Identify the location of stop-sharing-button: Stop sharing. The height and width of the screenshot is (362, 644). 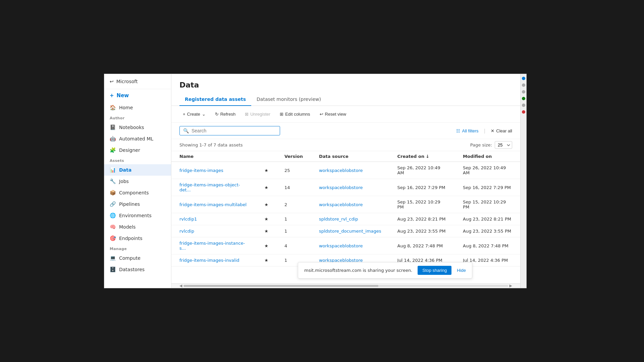
(435, 270).